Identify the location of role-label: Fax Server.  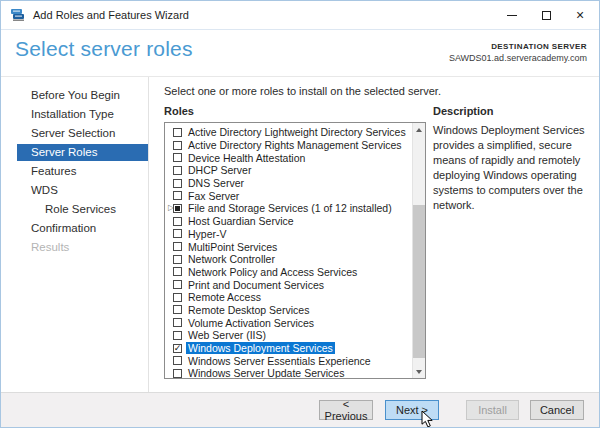
(214, 196).